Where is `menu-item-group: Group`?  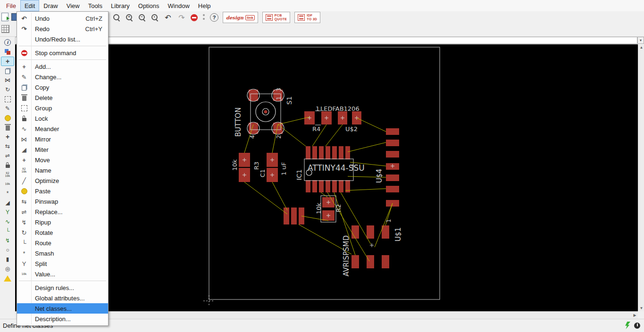 menu-item-group: Group is located at coordinates (62, 108).